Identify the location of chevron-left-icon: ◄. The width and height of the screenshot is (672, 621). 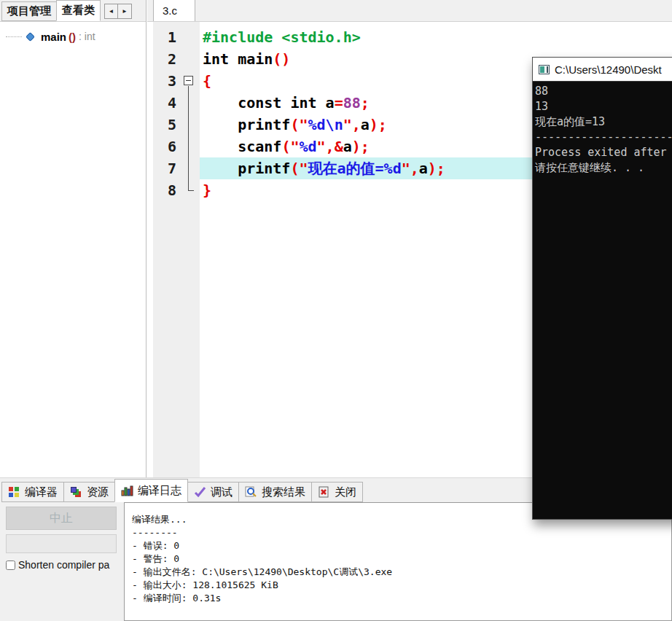
(112, 12).